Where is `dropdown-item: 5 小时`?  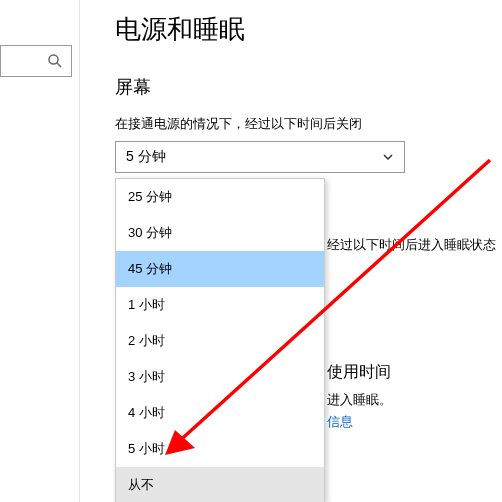 dropdown-item: 5 小时 is located at coordinates (220, 449).